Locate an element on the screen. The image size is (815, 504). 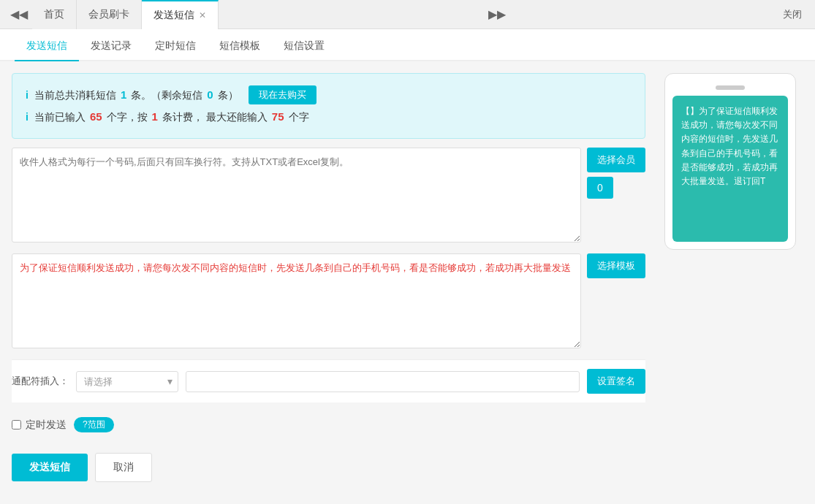
close-all-tabs-btn: 关闭 is located at coordinates (792, 15).